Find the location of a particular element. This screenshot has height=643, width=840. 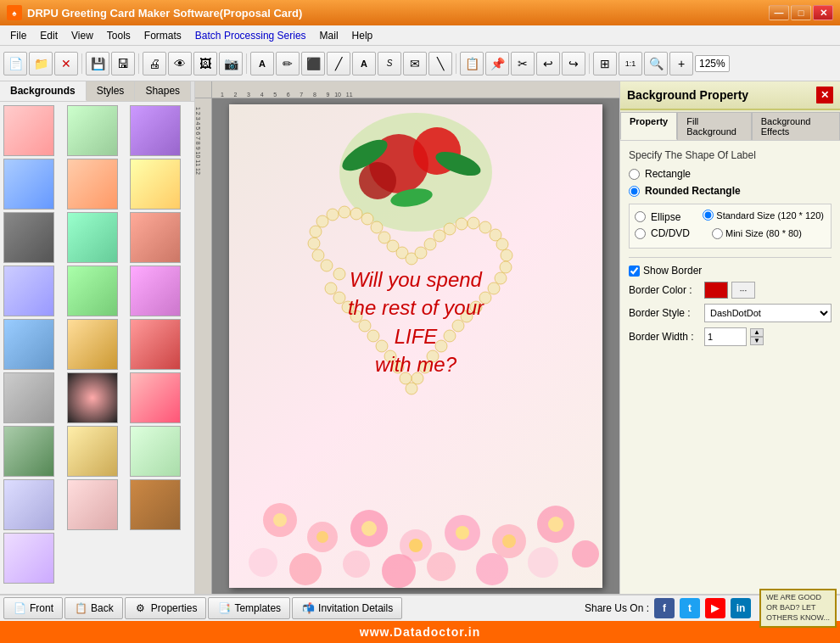

radio-rectangle is located at coordinates (635, 175).